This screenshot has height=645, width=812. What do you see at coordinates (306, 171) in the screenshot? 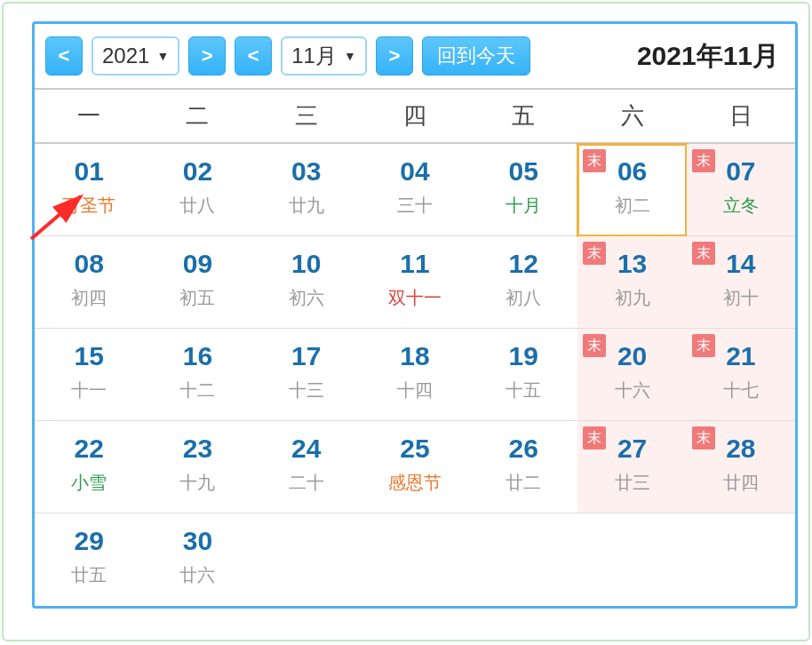
I see `day-number: 03` at bounding box center [306, 171].